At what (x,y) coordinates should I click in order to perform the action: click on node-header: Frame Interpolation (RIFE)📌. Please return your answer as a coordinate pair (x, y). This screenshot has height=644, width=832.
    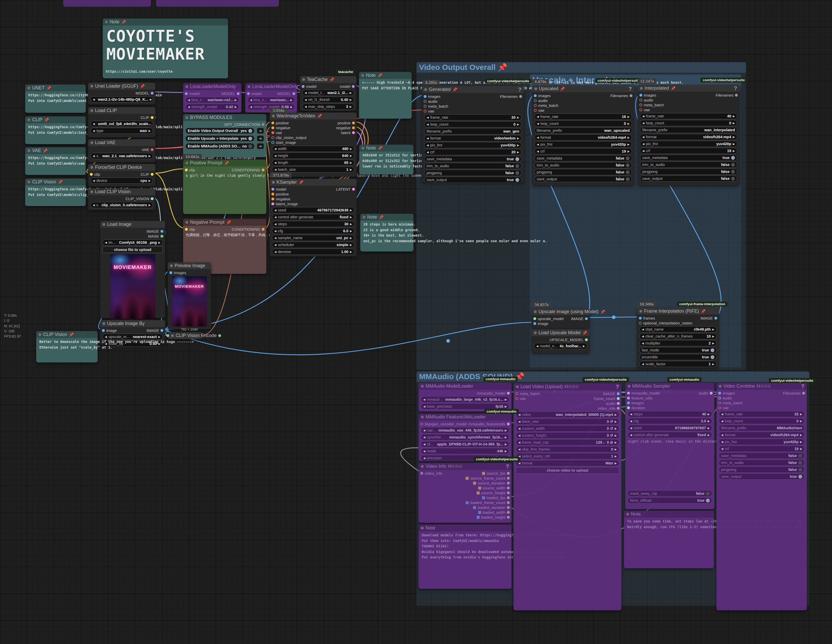
    Looking at the image, I should click on (678, 311).